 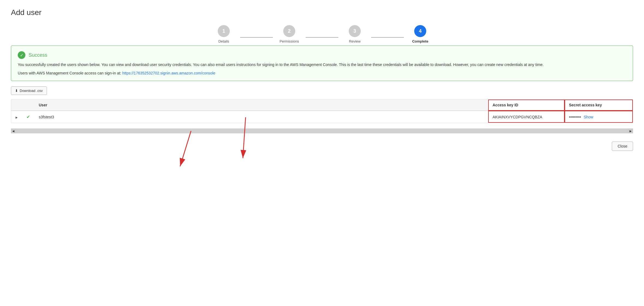 What do you see at coordinates (355, 41) in the screenshot?
I see `step-3-label: Review` at bounding box center [355, 41].